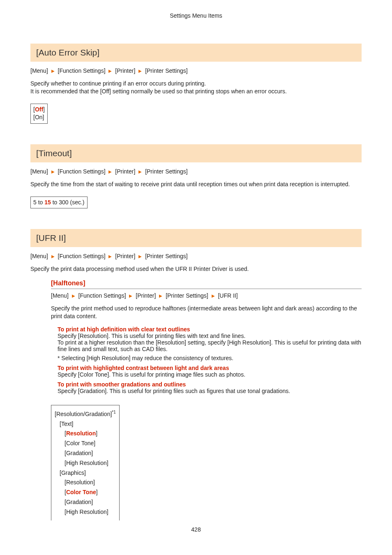 Image resolution: width=392 pixels, height=555 pixels. I want to click on breadcrumb-item: [UFR II], so click(228, 296).